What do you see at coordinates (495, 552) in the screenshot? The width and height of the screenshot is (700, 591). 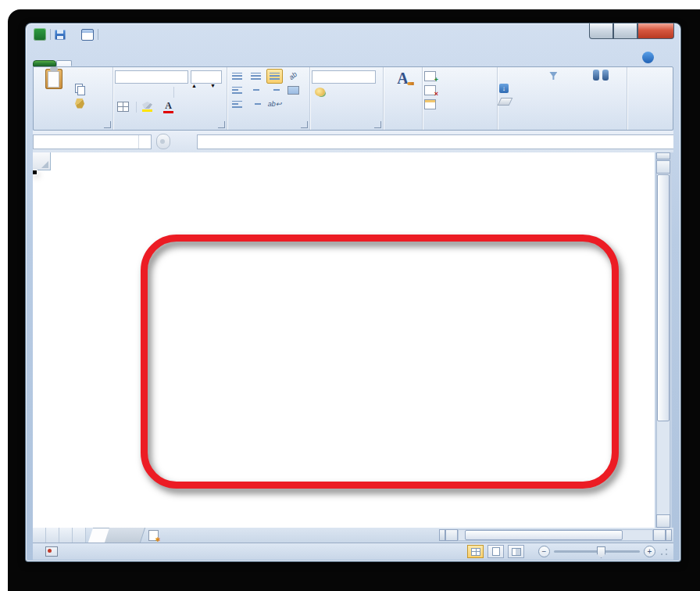 I see `page-layout-view-button` at bounding box center [495, 552].